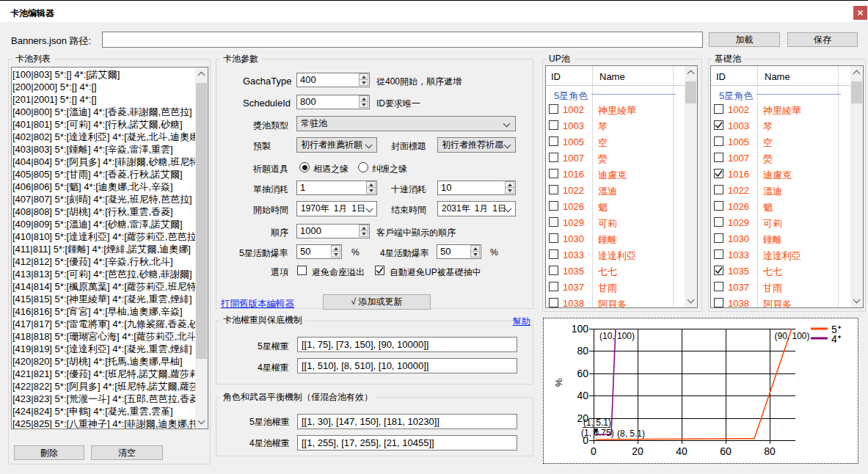 The image size is (868, 474). Describe the element at coordinates (597, 423) in the screenshot. I see `svg-text: (1, 5.1)` at that location.